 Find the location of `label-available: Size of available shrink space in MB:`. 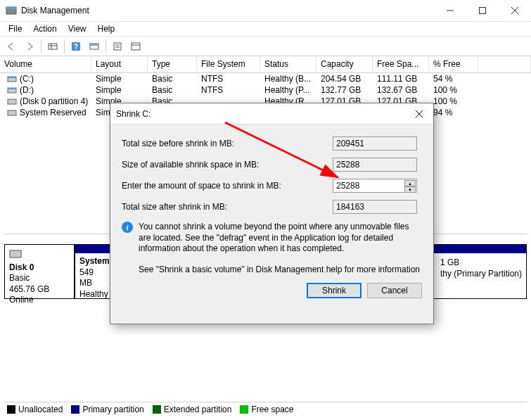

label-available: Size of available shrink space in MB: is located at coordinates (227, 165).